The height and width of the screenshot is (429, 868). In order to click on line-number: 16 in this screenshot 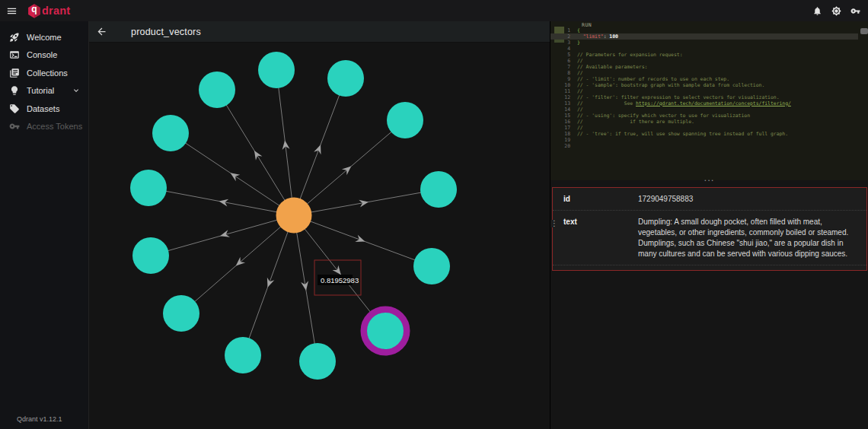, I will do `click(560, 122)`.